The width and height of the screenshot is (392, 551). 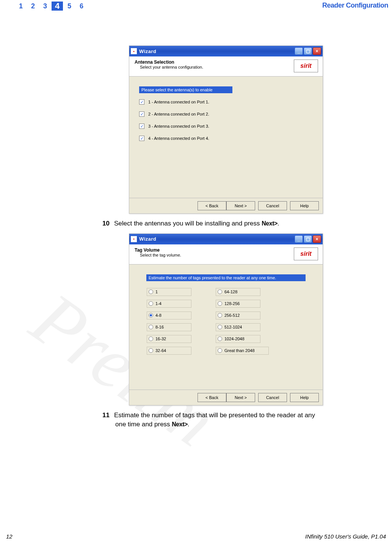 What do you see at coordinates (161, 351) in the screenshot?
I see `radio-label: 32-64` at bounding box center [161, 351].